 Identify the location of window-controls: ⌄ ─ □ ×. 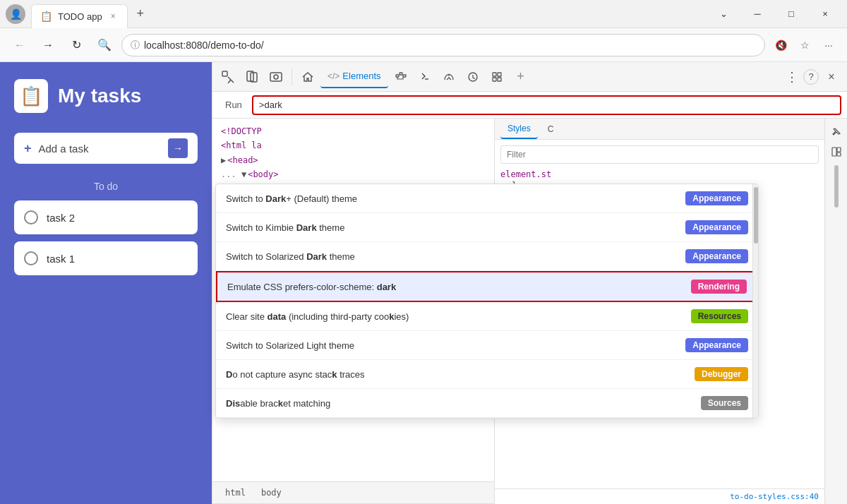
(774, 14).